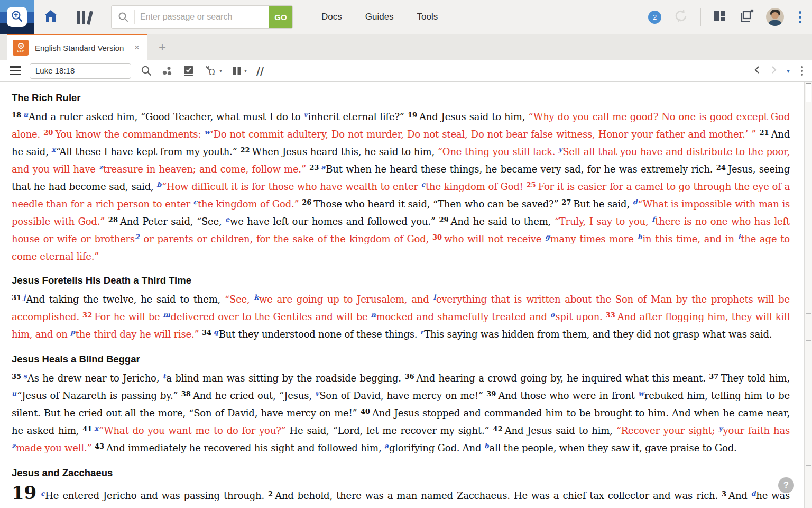  Describe the element at coordinates (137, 48) in the screenshot. I see `tab-close-icon: ×` at that location.